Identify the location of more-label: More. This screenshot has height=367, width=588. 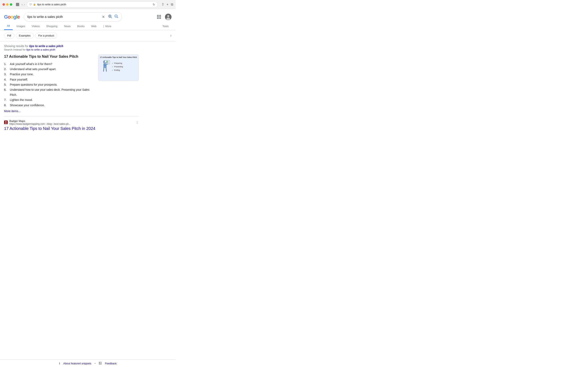
(108, 26).